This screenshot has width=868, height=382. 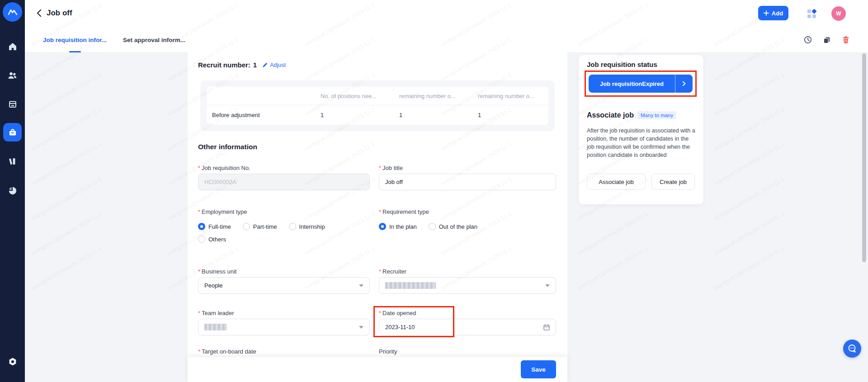 I want to click on team-leader-select, so click(x=284, y=327).